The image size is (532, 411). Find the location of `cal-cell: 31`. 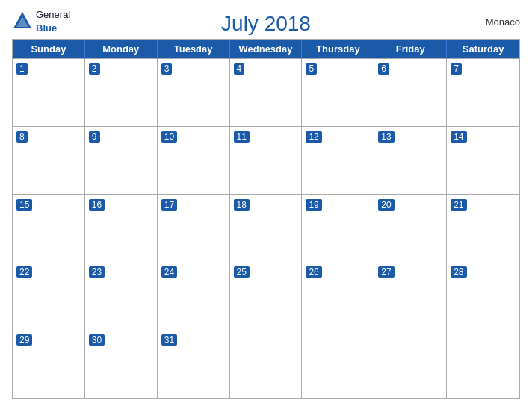

cal-cell: 31 is located at coordinates (194, 365).